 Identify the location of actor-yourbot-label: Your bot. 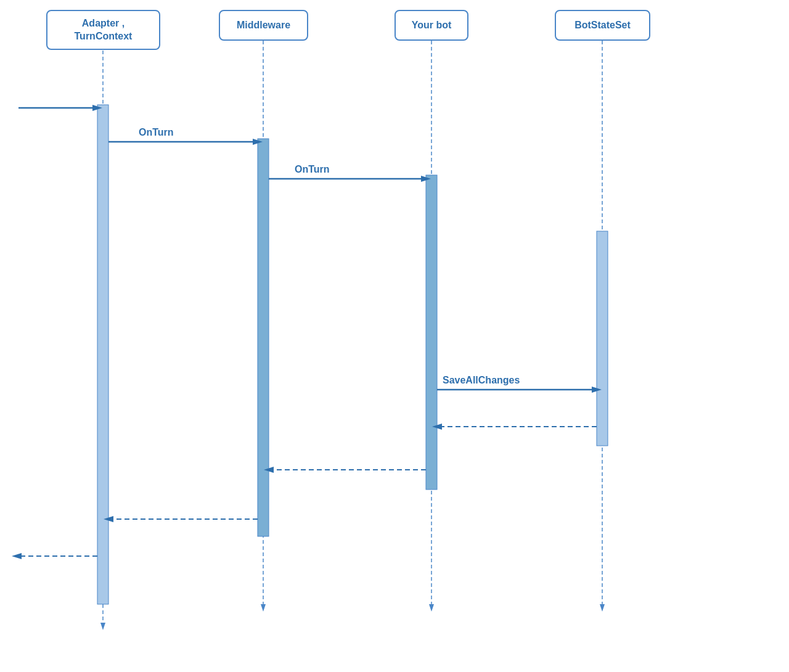
(431, 25).